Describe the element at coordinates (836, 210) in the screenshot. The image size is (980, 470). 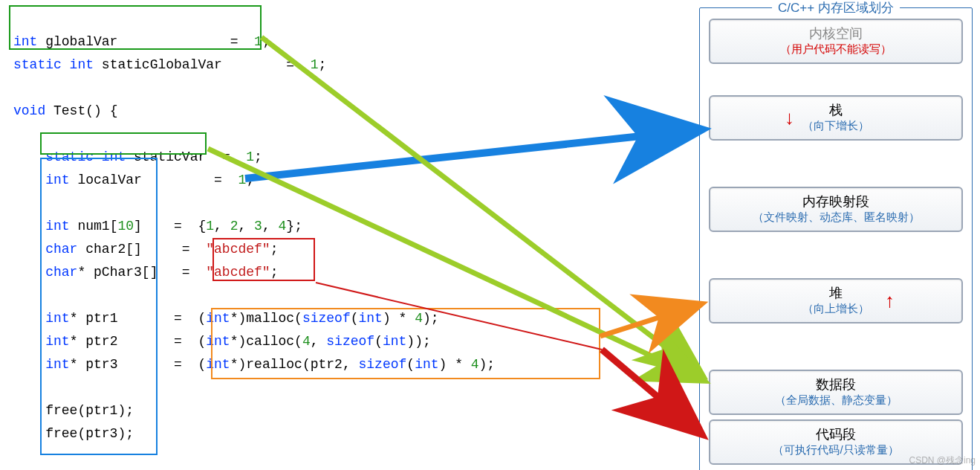
I see `region-mmap: 内存映射段 （文件映射、动态库、匿名映射）` at that location.